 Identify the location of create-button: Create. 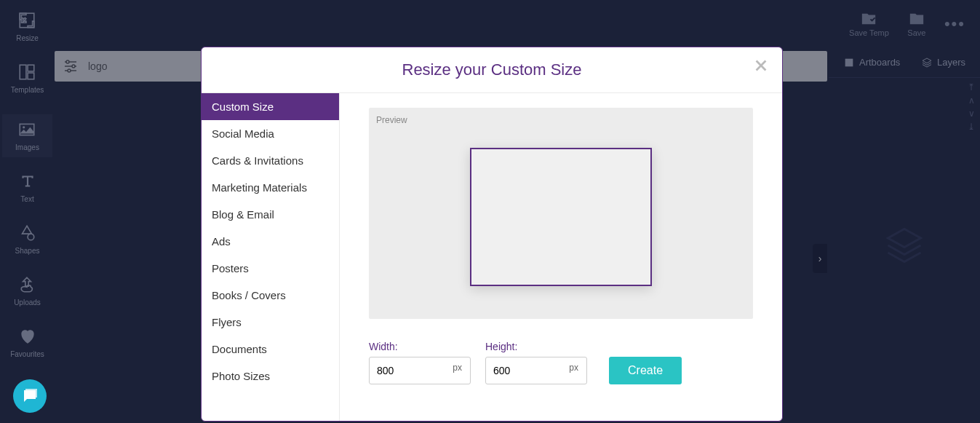
(645, 371).